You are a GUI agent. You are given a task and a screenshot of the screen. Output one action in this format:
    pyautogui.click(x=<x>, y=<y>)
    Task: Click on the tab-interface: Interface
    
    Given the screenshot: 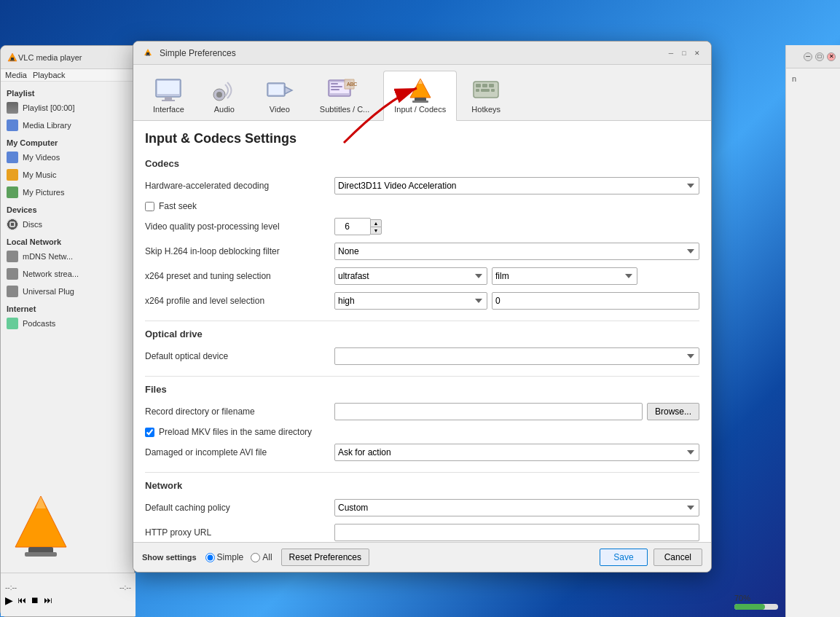 What is the action you would take?
    pyautogui.click(x=169, y=95)
    